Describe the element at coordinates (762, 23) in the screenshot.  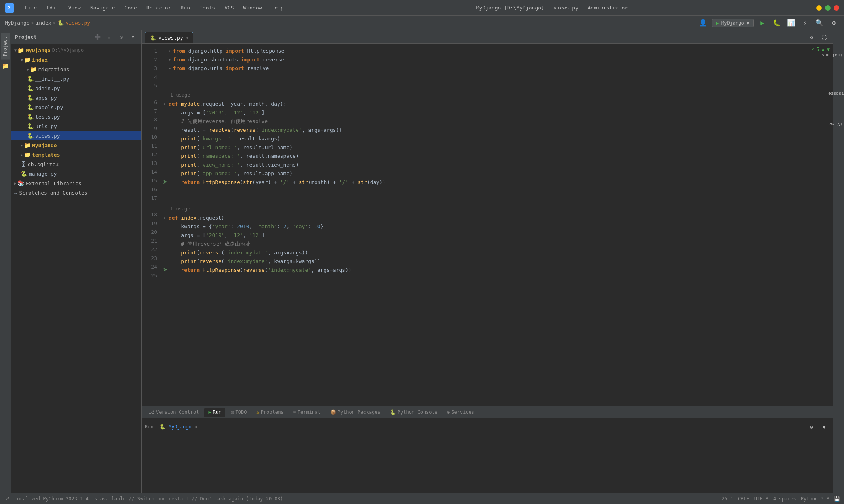
I see `run-button: ▶` at that location.